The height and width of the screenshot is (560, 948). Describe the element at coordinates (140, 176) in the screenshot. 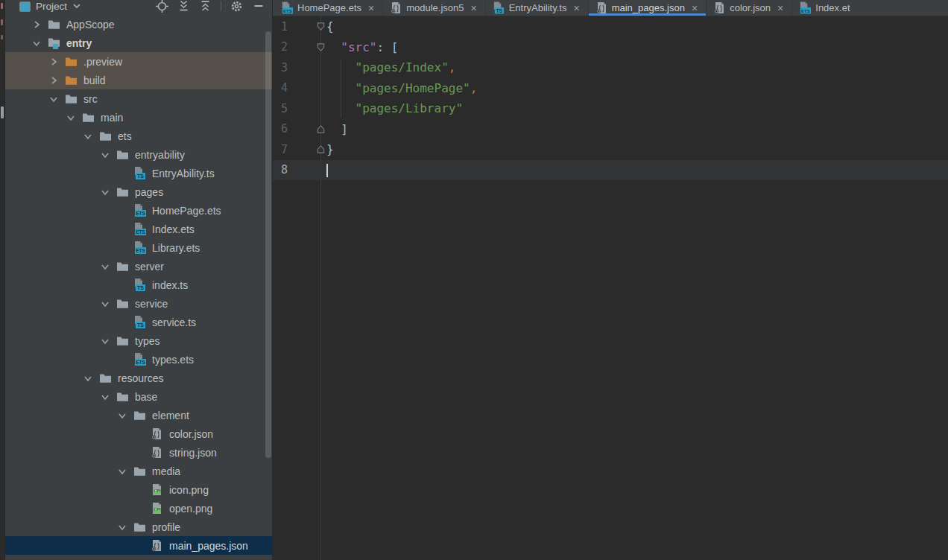

I see `svg-text: TS` at that location.